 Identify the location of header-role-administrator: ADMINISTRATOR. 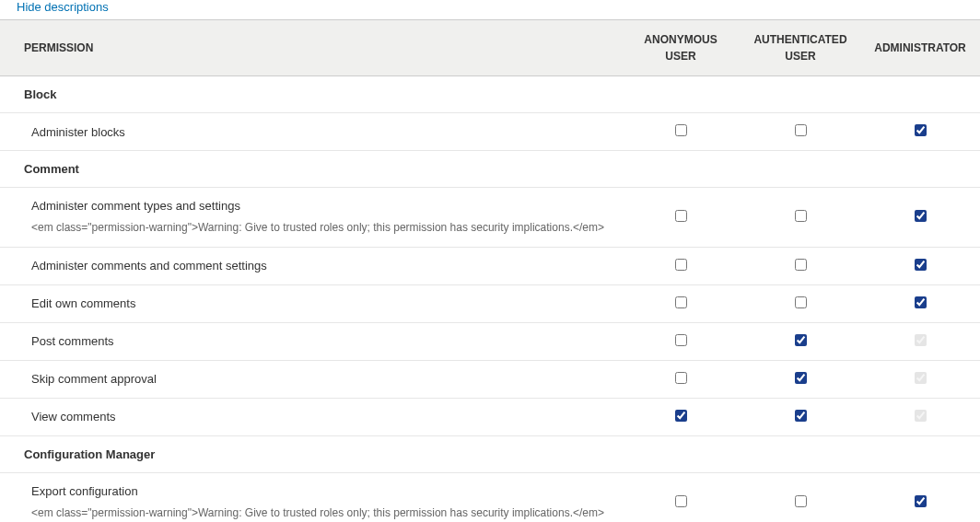
(920, 48).